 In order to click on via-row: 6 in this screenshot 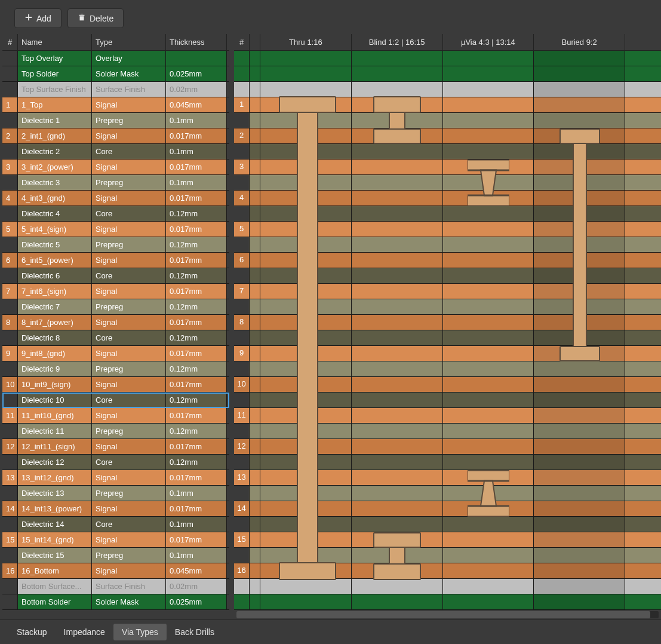, I will do `click(448, 260)`.